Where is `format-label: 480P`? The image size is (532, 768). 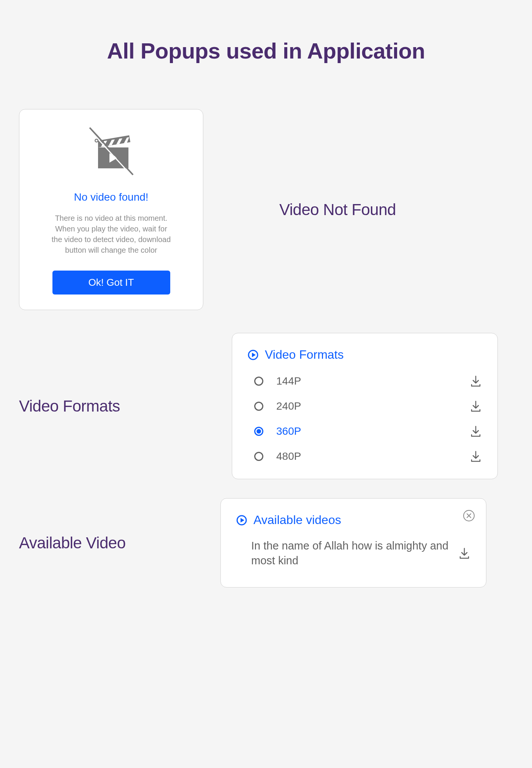 format-label: 480P is located at coordinates (366, 456).